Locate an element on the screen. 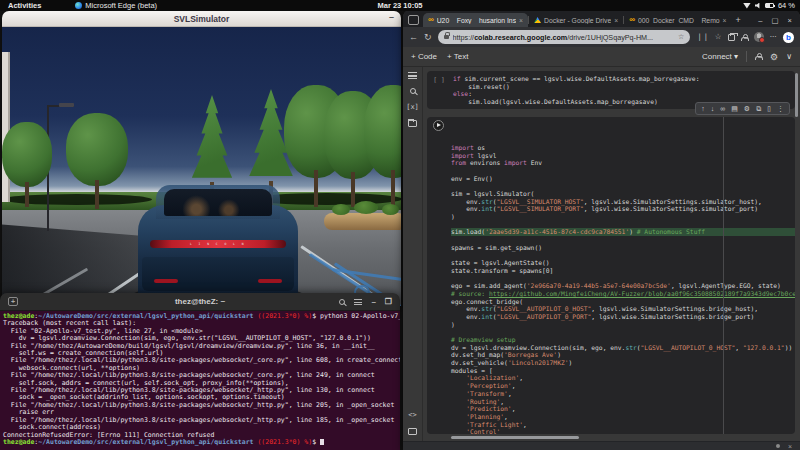  terminal-maximize-button: ❒ is located at coordinates (388, 302).